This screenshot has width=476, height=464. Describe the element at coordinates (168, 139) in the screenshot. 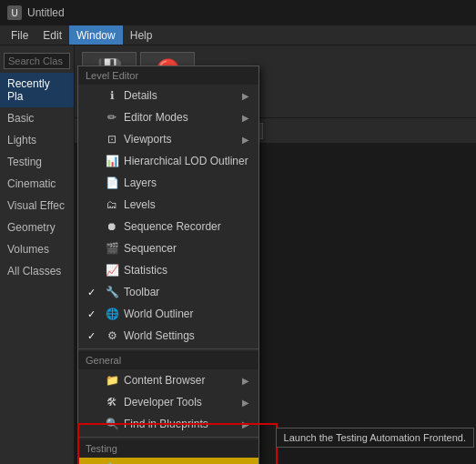

I see `menu-viewports: ⊡ Viewports ▶` at that location.